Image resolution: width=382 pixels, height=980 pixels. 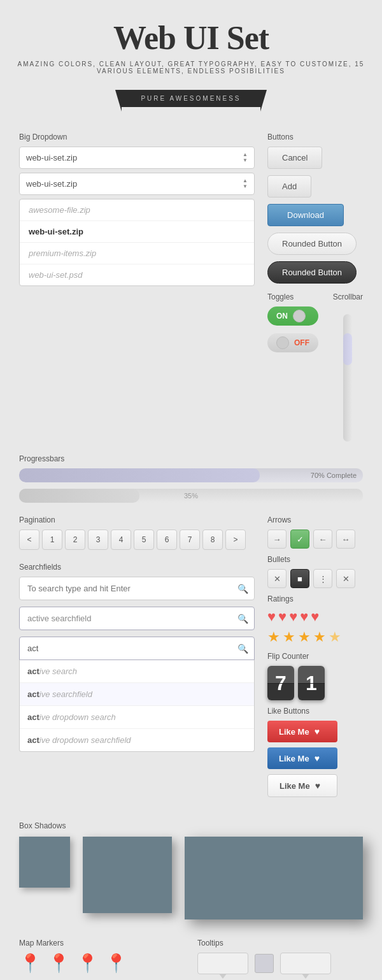 What do you see at coordinates (348, 349) in the screenshot?
I see `scrollbar-thumb` at bounding box center [348, 349].